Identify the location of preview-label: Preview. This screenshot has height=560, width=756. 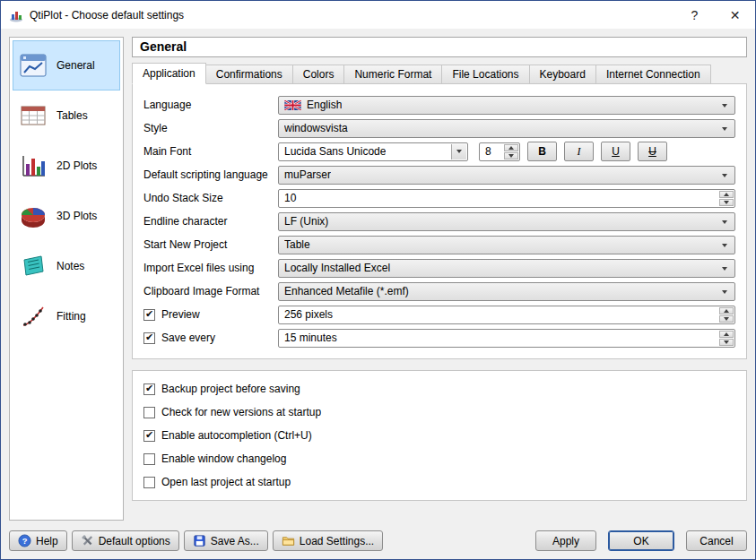
(181, 314).